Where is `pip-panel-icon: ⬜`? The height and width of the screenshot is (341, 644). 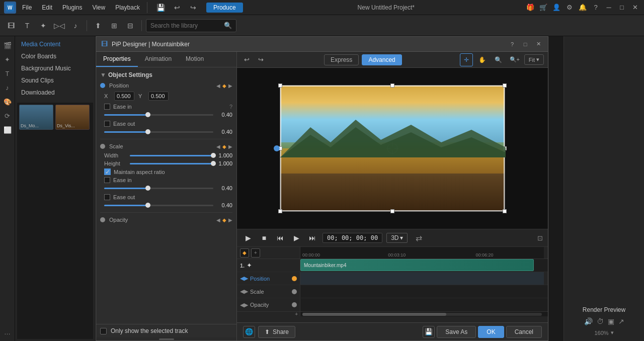
pip-panel-icon: ⬜ is located at coordinates (8, 130).